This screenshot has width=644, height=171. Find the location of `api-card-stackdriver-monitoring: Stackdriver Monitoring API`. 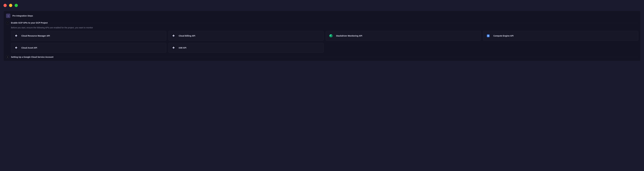

api-card-stackdriver-monitoring: Stackdriver Monitoring API is located at coordinates (404, 36).